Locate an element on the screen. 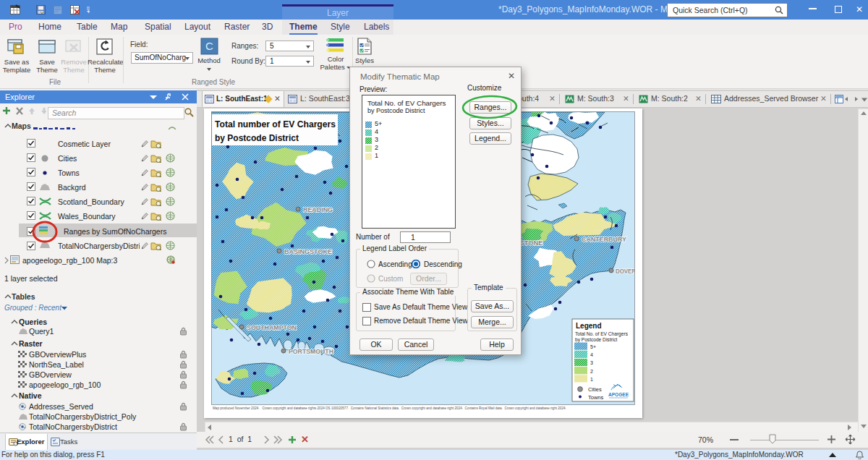  svg-text: CANTERBURY is located at coordinates (605, 239).